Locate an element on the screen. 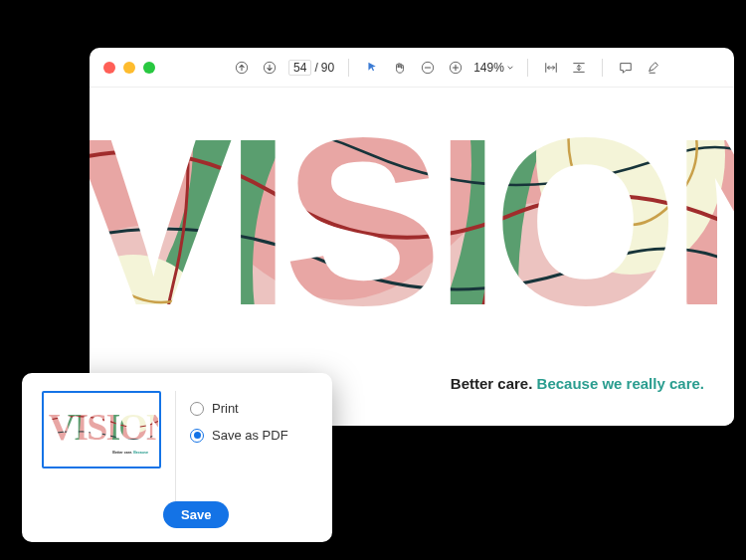 The image size is (746, 560). zoom-value: 149% is located at coordinates (489, 68).